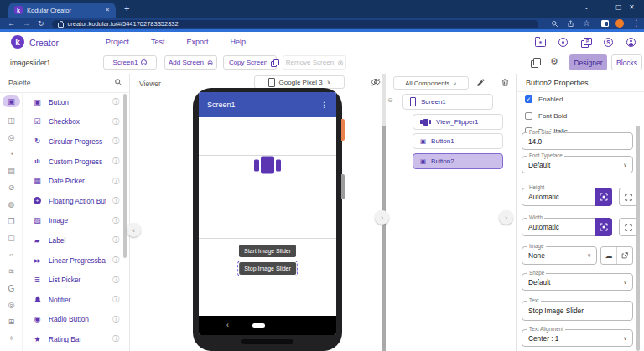 The height and width of the screenshot is (351, 644). Describe the element at coordinates (127, 8) in the screenshot. I see `new-tab-button: +` at that location.